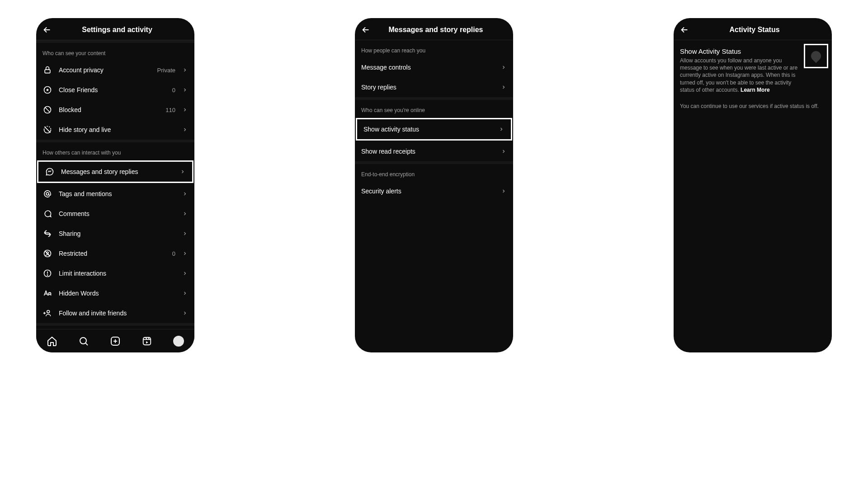 This screenshot has width=868, height=488. What do you see at coordinates (434, 173) in the screenshot?
I see `section-header-encryption: End-to-end encryption` at bounding box center [434, 173].